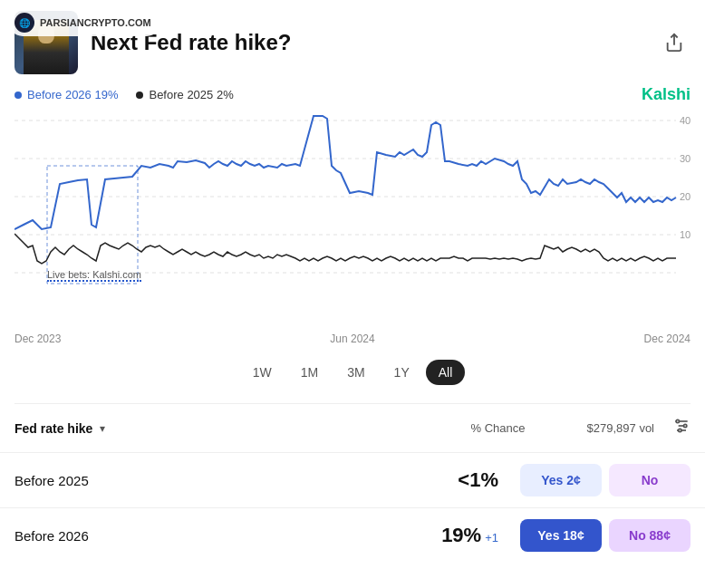 This screenshot has width=705, height=588. What do you see at coordinates (53, 429) in the screenshot?
I see `market-filter-label: Fed rate hike` at bounding box center [53, 429].